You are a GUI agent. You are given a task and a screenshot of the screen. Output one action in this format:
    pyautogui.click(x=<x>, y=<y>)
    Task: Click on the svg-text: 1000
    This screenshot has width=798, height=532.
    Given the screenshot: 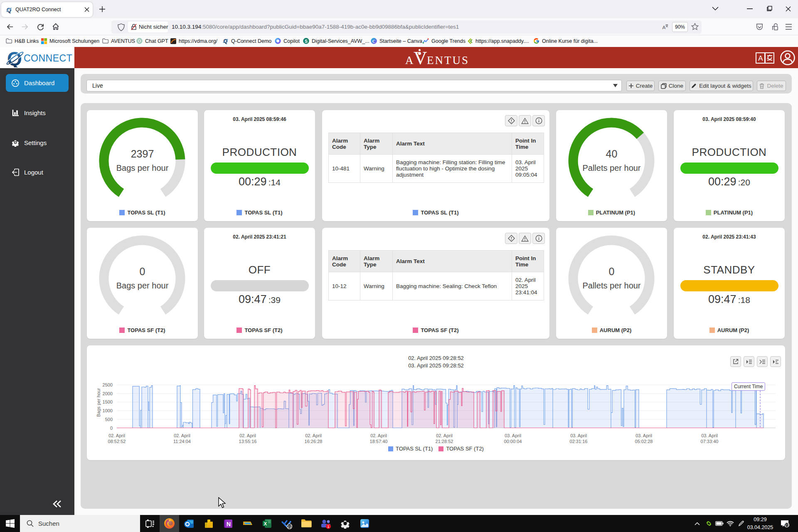 What is the action you would take?
    pyautogui.click(x=108, y=411)
    